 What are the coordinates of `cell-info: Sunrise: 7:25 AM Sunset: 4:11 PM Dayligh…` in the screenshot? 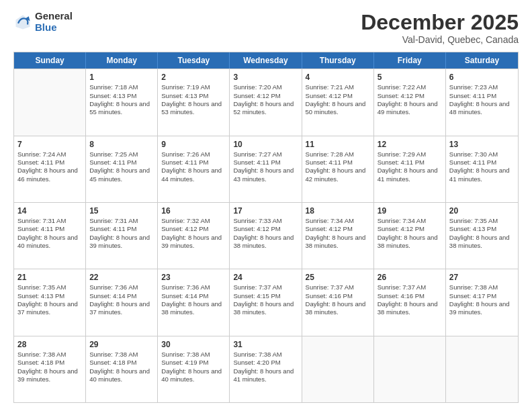 It's located at (122, 167).